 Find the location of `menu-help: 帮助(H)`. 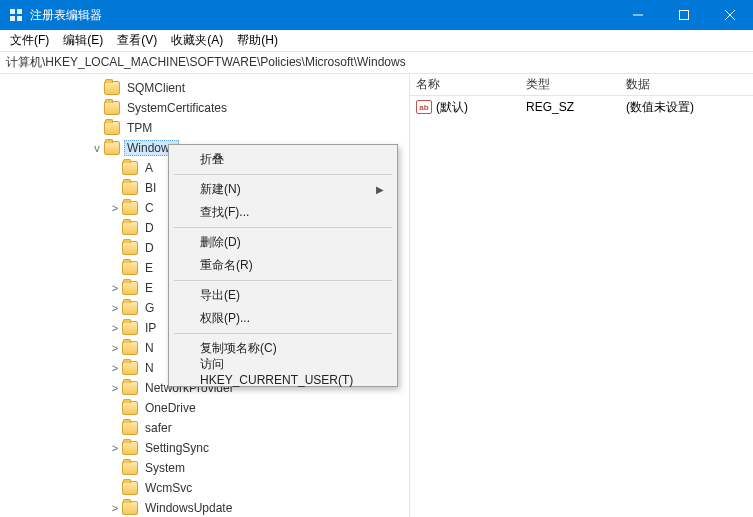

menu-help: 帮助(H) is located at coordinates (258, 40).